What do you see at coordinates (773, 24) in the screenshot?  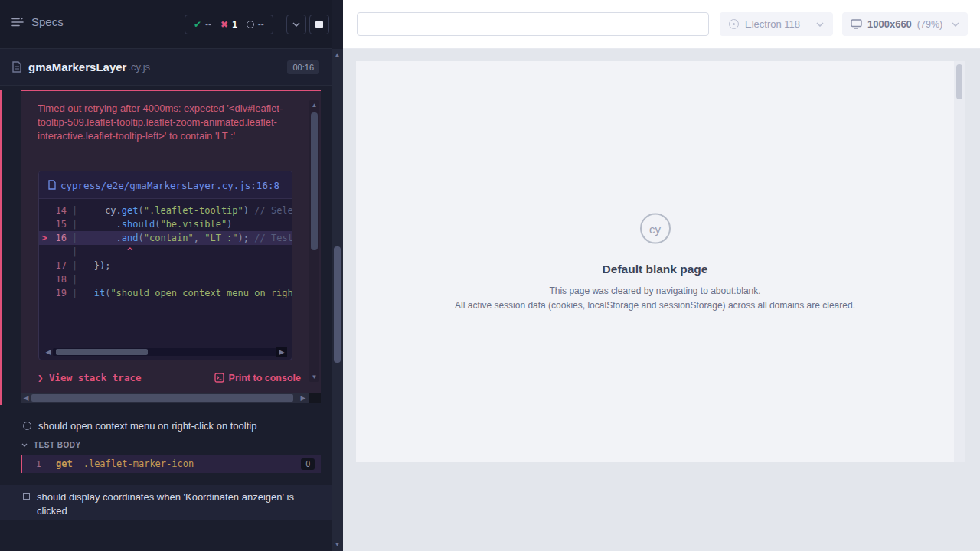 I see `browser-name: Electron 118` at bounding box center [773, 24].